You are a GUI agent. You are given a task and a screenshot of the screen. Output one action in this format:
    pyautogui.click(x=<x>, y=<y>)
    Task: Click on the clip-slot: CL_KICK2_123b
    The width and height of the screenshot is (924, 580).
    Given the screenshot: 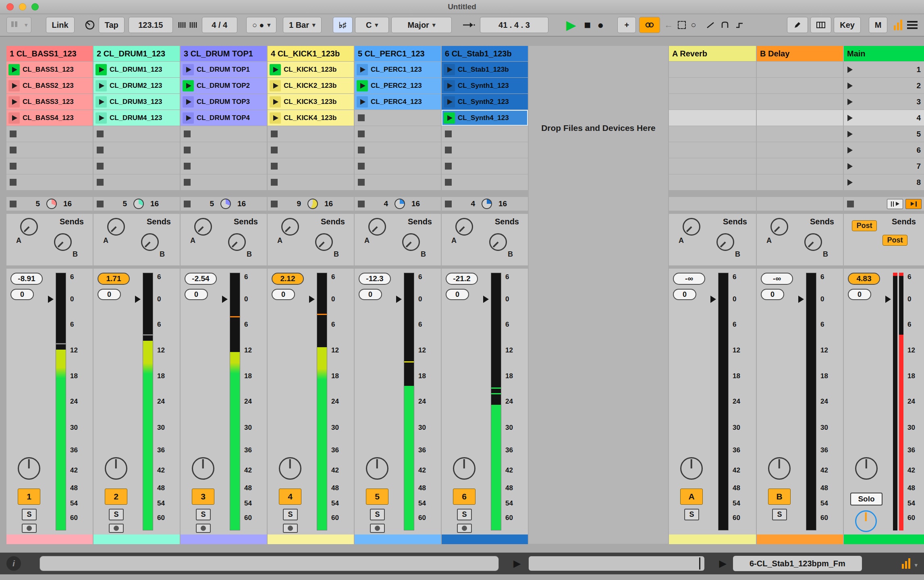 What is the action you would take?
    pyautogui.click(x=311, y=85)
    